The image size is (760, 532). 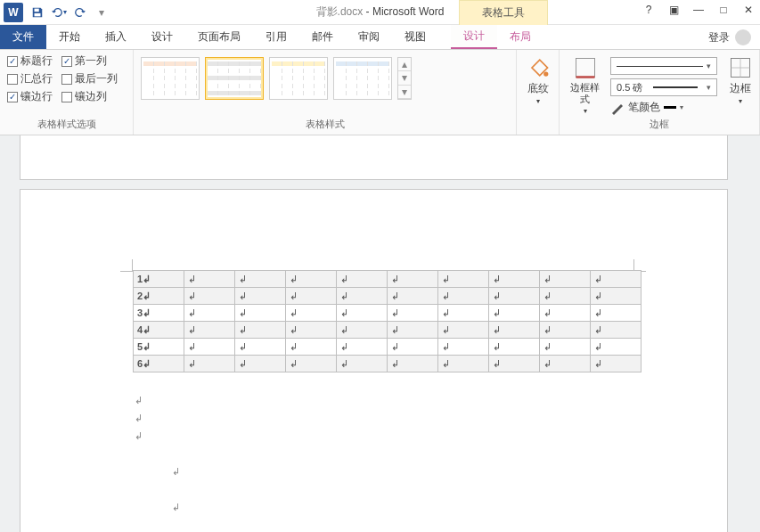 What do you see at coordinates (730, 37) in the screenshot?
I see `sign-in-button: 登录` at bounding box center [730, 37].